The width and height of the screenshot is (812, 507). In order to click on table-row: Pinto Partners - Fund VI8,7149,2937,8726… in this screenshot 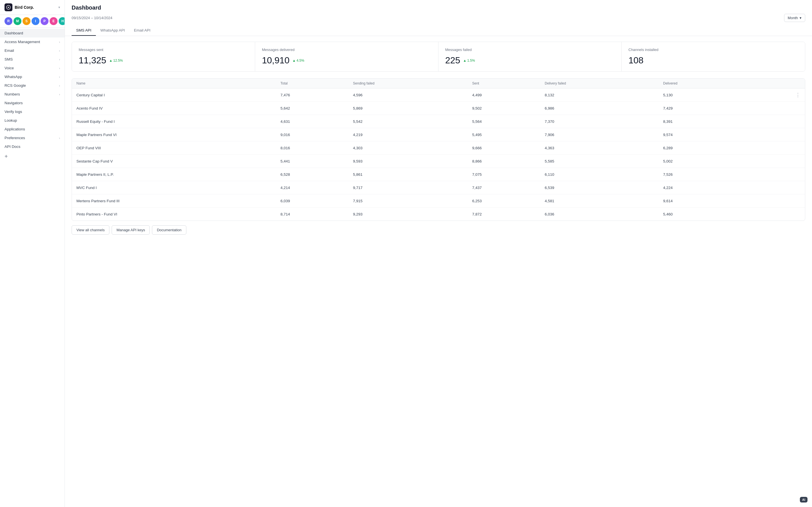, I will do `click(438, 214)`.